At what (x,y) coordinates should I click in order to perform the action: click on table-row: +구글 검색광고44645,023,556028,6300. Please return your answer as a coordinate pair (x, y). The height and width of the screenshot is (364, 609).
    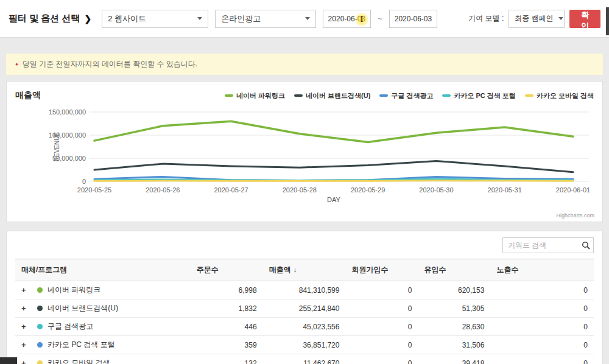
    Looking at the image, I should click on (304, 327).